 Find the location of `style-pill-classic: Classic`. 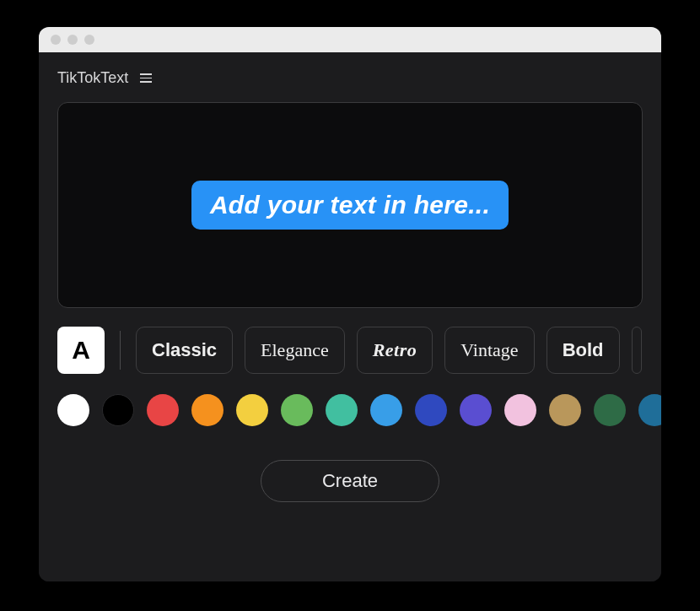

style-pill-classic: Classic is located at coordinates (184, 350).